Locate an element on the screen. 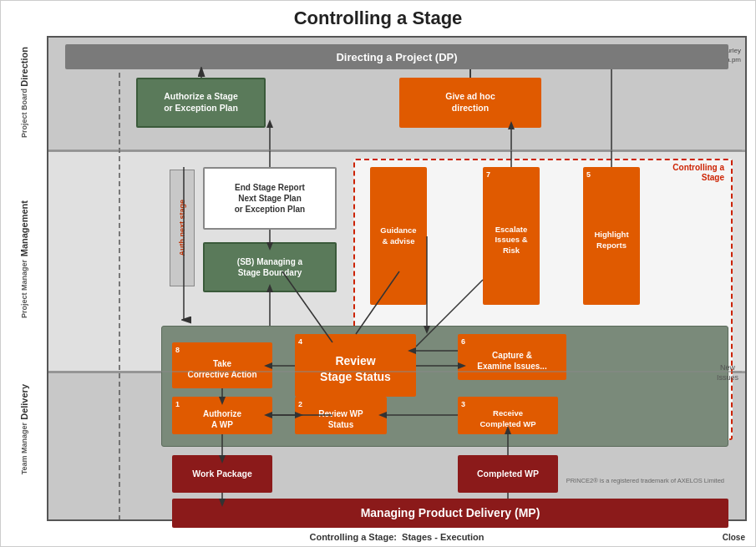 The image size is (756, 547). receive-badge: 3 is located at coordinates (463, 405).